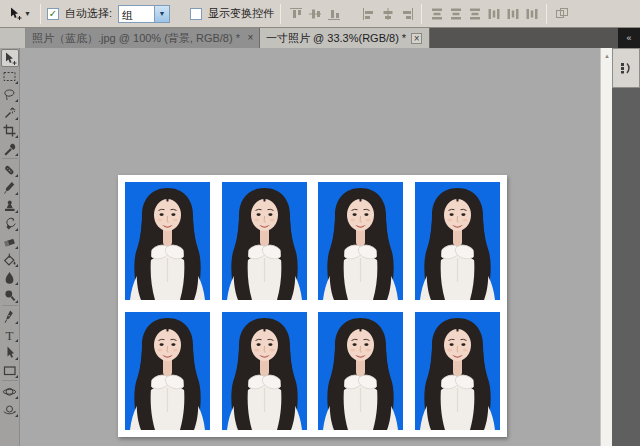 The image size is (640, 446). I want to click on align-horizontal-centers-icon, so click(388, 14).